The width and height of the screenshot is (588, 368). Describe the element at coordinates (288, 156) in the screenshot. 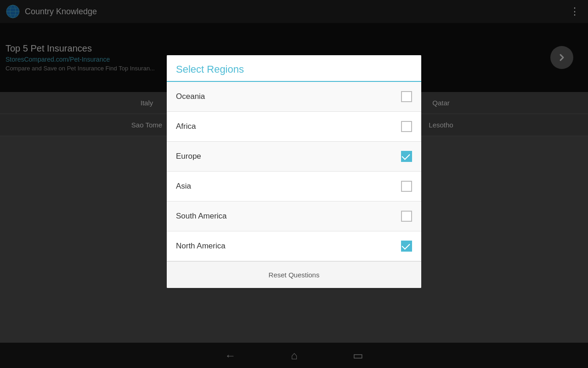

I see `region-label-2: Europe` at that location.